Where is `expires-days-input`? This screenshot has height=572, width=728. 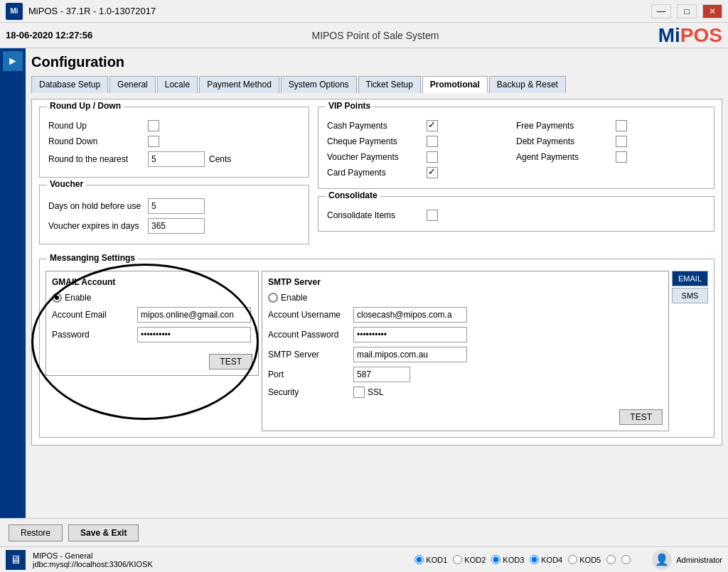 expires-days-input is located at coordinates (176, 226).